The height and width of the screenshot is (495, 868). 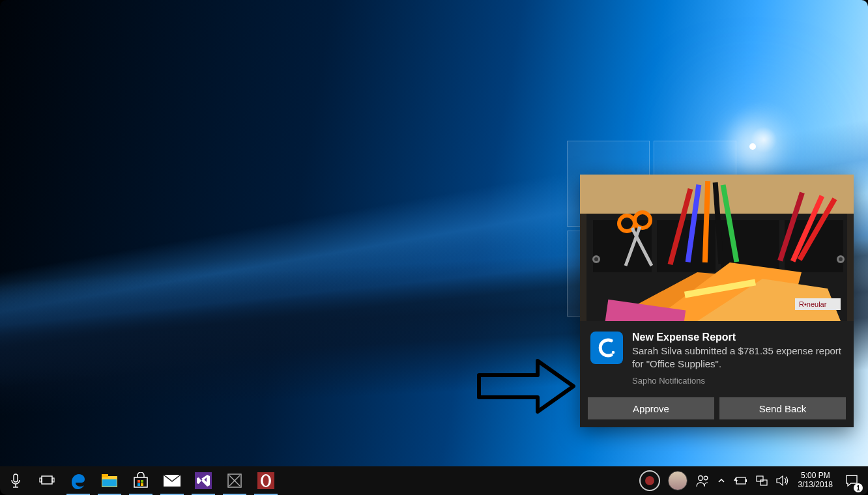 I want to click on taskbar-item-mail, so click(x=172, y=481).